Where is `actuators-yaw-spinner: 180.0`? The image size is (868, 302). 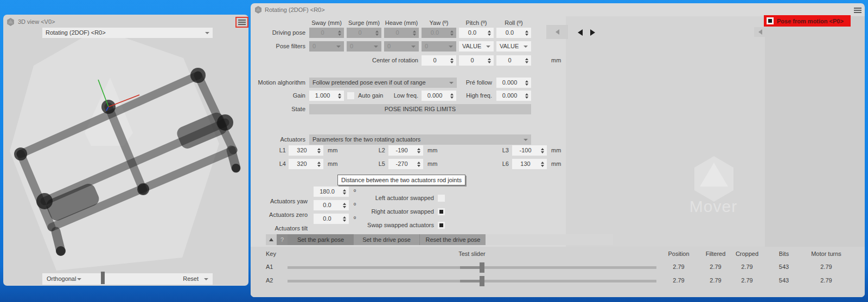
actuators-yaw-spinner: 180.0 is located at coordinates (331, 192).